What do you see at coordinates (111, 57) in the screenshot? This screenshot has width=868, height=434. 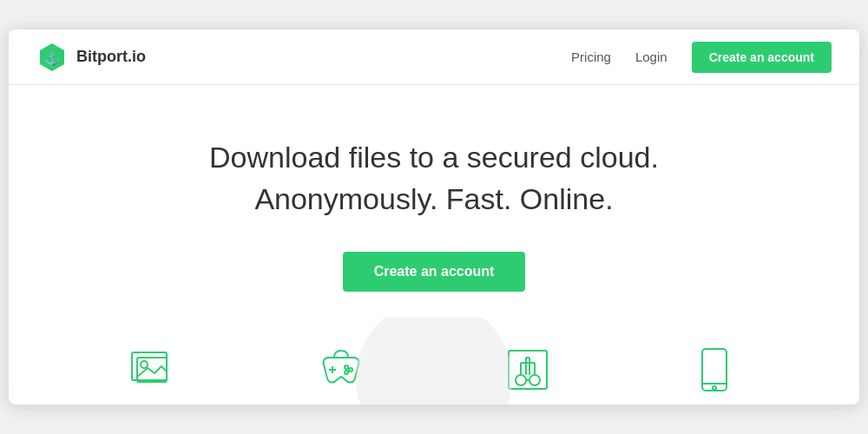 I see `brand-name: Bitport.io` at bounding box center [111, 57].